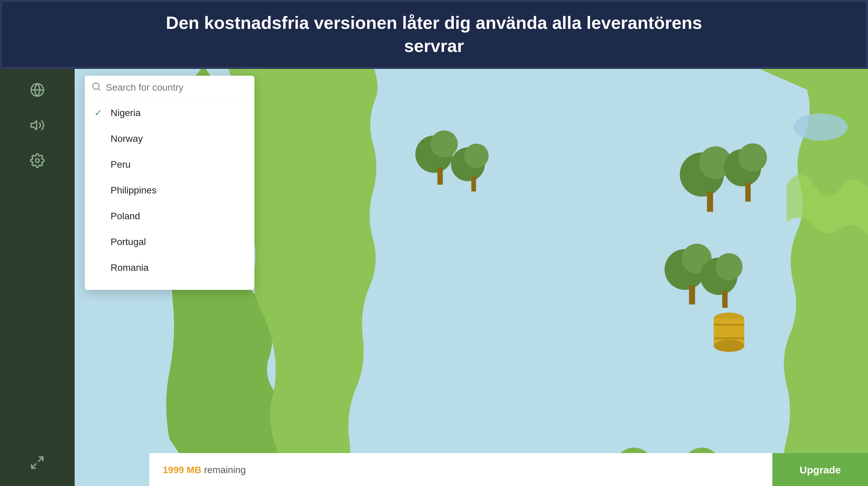 This screenshot has height=486, width=868. I want to click on country-name-peru: Peru, so click(121, 165).